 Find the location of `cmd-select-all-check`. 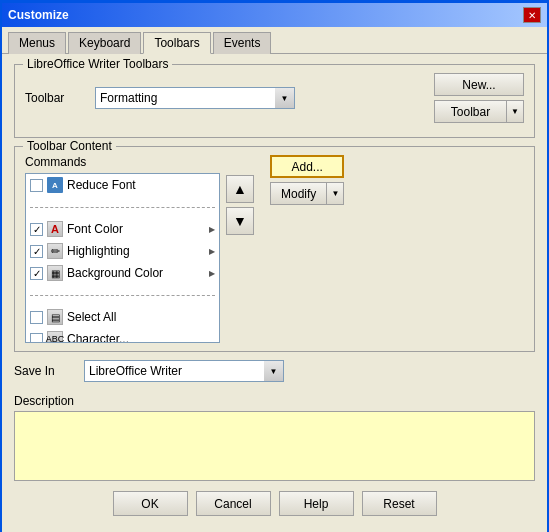

cmd-select-all-check is located at coordinates (36, 318).